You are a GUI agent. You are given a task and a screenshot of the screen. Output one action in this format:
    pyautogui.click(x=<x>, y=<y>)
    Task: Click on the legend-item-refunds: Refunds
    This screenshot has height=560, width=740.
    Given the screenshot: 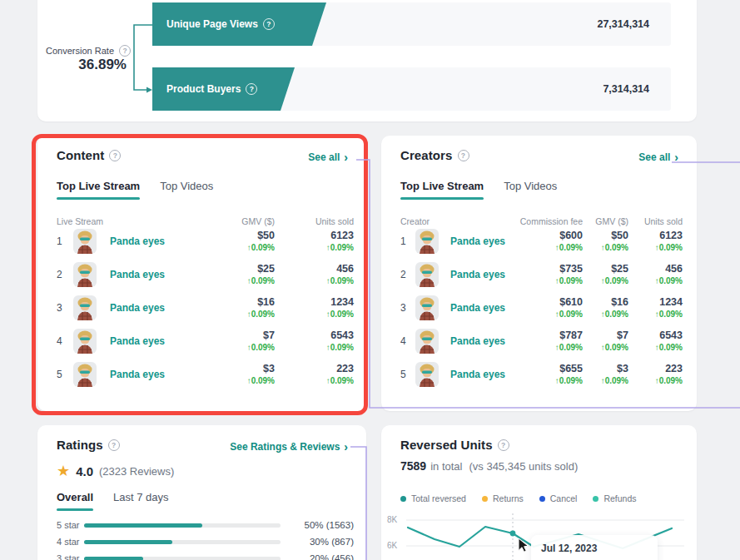 What is the action you would take?
    pyautogui.click(x=614, y=498)
    